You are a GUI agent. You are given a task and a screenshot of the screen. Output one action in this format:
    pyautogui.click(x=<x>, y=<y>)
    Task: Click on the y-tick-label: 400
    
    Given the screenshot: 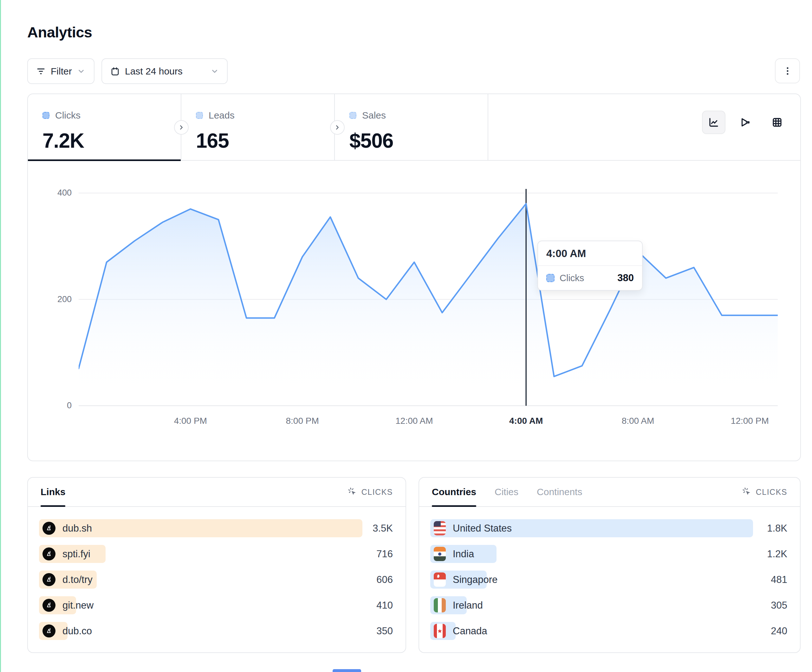 What is the action you would take?
    pyautogui.click(x=54, y=193)
    